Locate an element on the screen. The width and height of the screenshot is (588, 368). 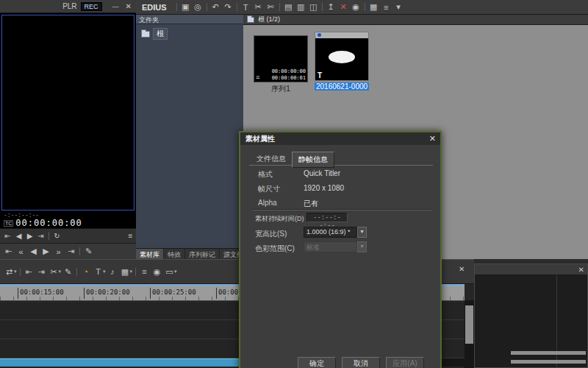
bin-tree-item-root: 根 is located at coordinates (193, 34).